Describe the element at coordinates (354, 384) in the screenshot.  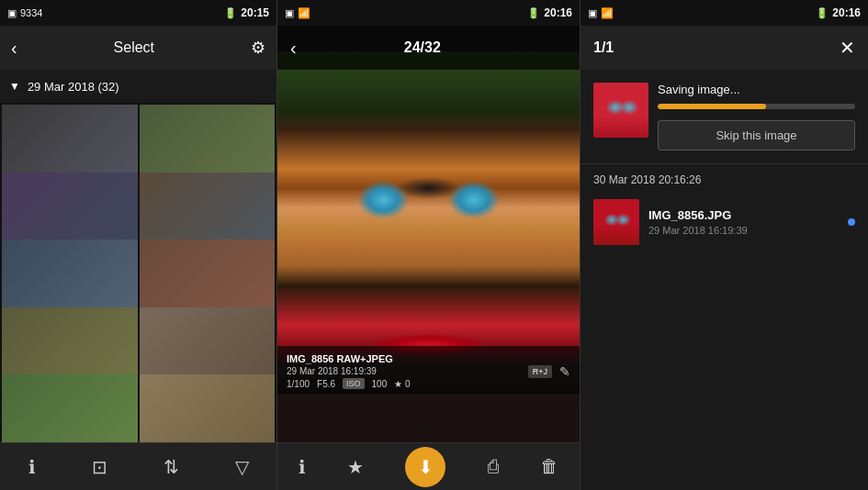
I see `viewer-iso-badge: ISO` at that location.